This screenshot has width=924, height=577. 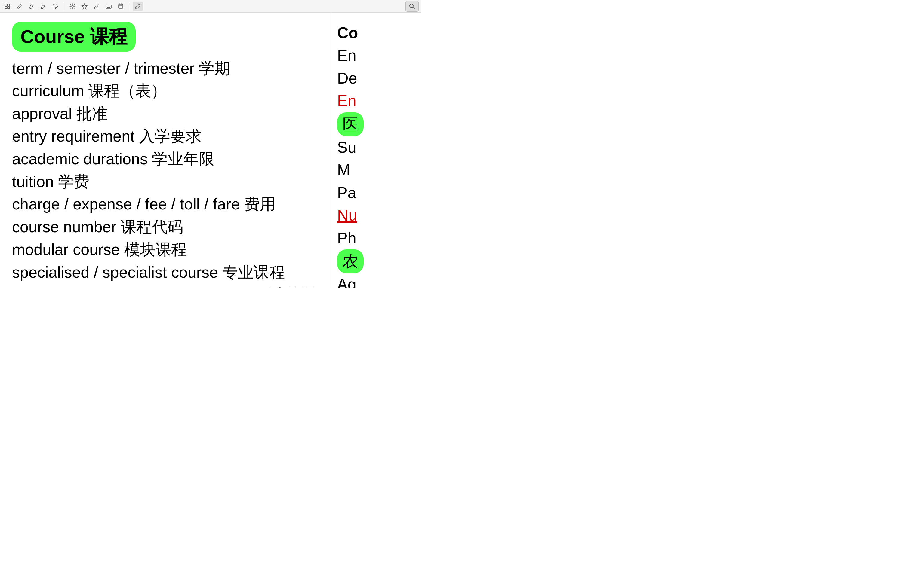 What do you see at coordinates (166, 137) in the screenshot?
I see `vocab-item-3: entry requirement 入学要求` at bounding box center [166, 137].